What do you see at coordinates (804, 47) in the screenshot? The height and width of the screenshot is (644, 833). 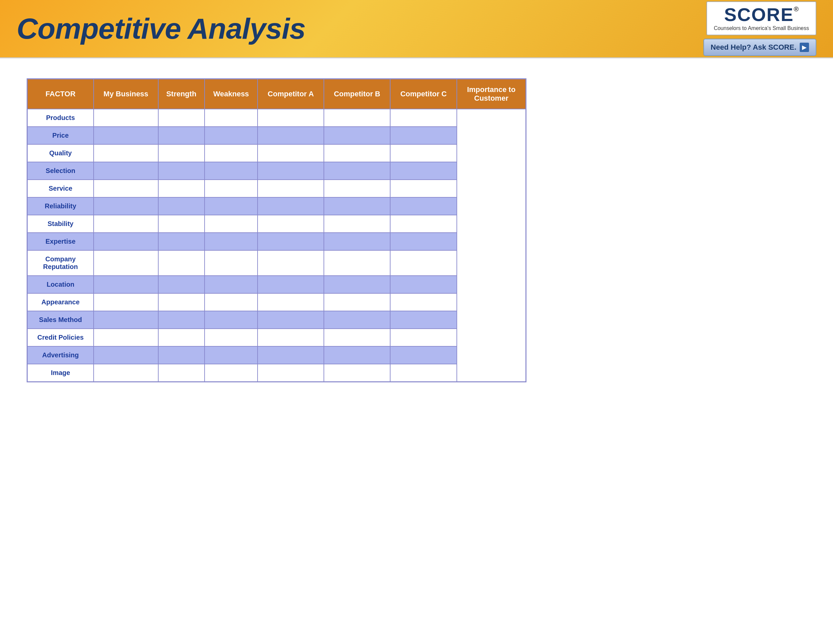 I see `need-help-arrow-icon: ▶` at bounding box center [804, 47].